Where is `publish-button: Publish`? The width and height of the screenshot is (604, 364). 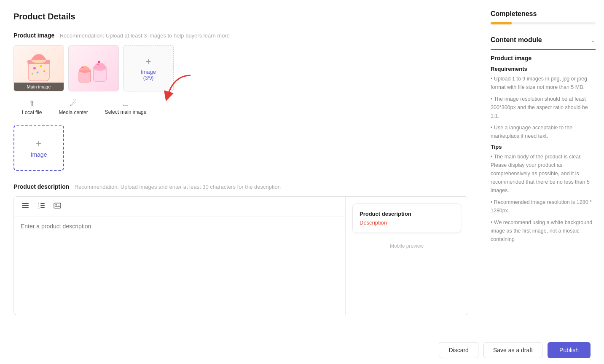
publish-button: Publish is located at coordinates (569, 350).